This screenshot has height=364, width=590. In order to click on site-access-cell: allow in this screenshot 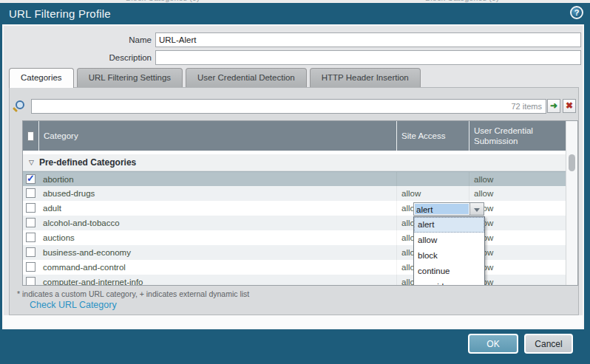, I will do `click(433, 193)`.